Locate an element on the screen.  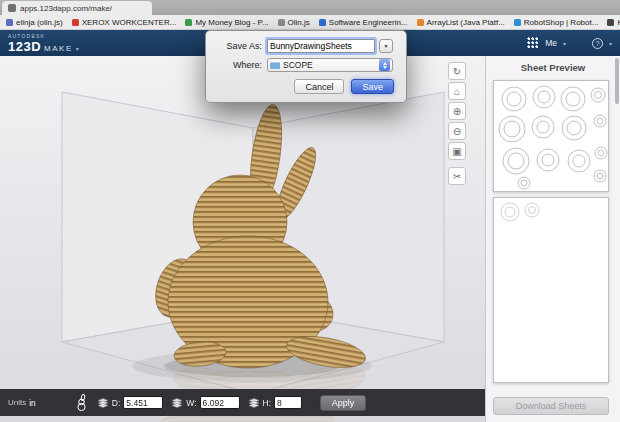
orbit-icon: ↻ is located at coordinates (457, 72).